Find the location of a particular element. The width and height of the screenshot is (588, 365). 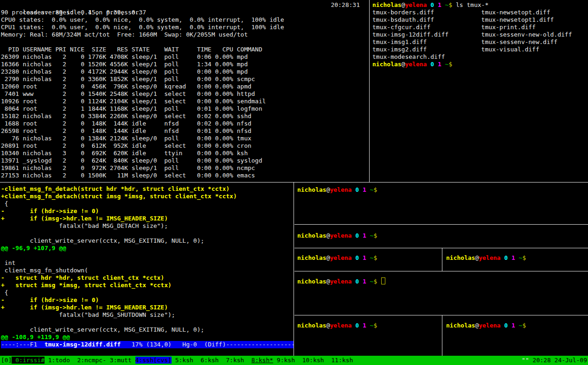

process-row: 19861 nicholas 2 0 972K 2704K sleep/1 po… is located at coordinates (185, 168).